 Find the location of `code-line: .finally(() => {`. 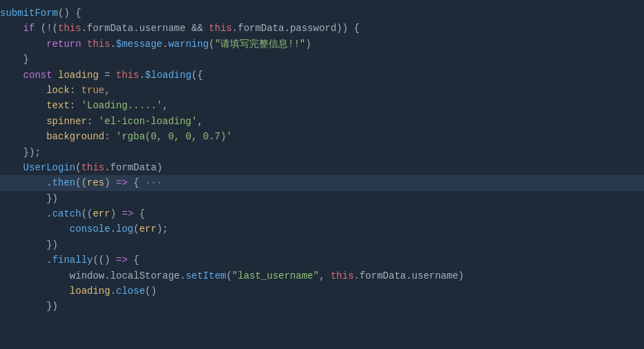

code-line: .finally(() => { is located at coordinates (322, 260).